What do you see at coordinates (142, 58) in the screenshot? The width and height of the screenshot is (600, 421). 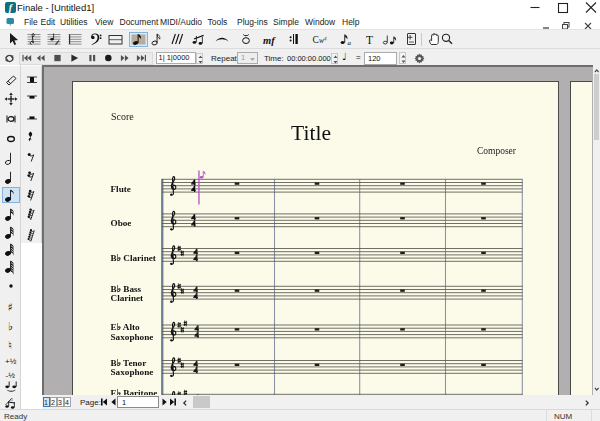 I see `to-end-button` at bounding box center [142, 58].